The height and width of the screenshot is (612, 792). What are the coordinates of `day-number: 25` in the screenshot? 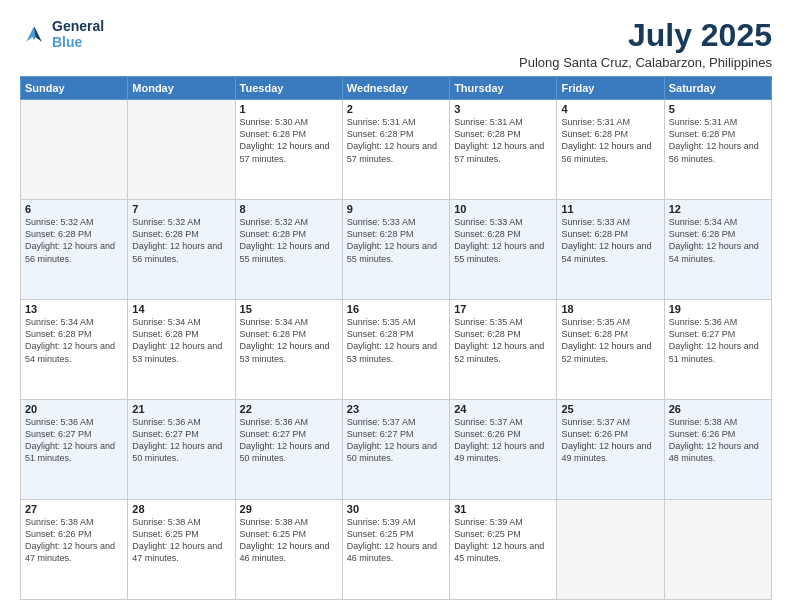 It's located at (610, 409).